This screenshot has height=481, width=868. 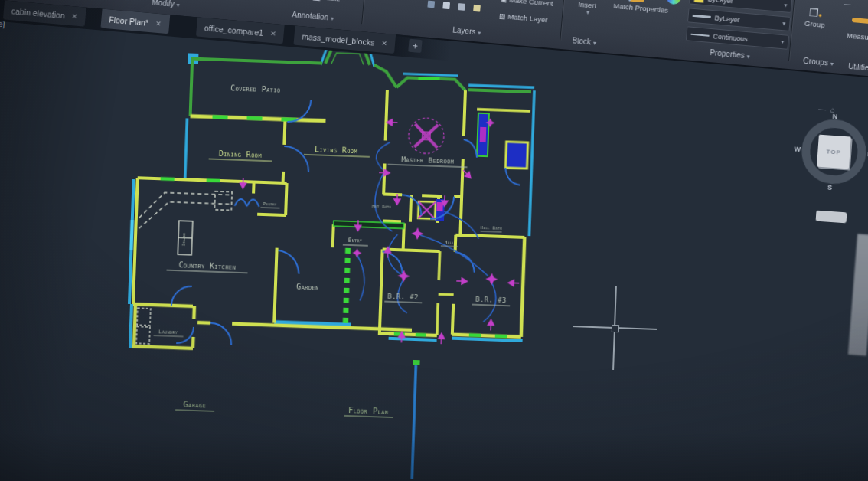 What do you see at coordinates (720, 2) in the screenshot?
I see `object-color-value: ByLayer` at bounding box center [720, 2].